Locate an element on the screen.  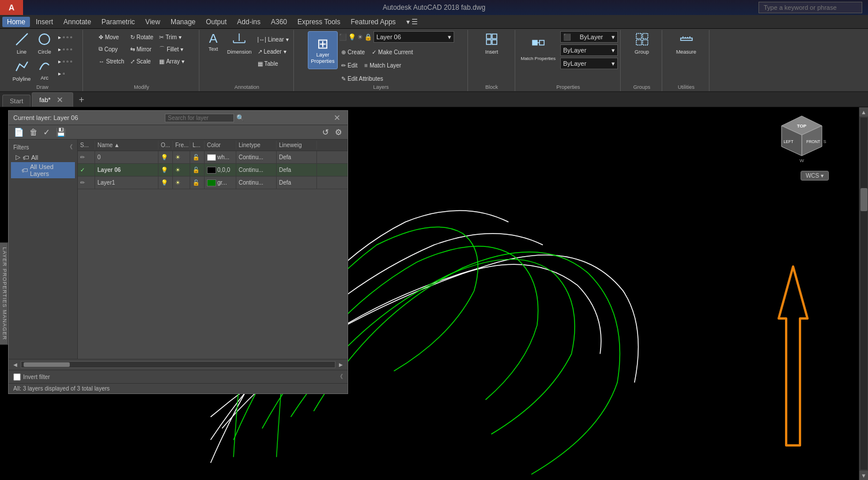
layer-1-freeze: ☀ is located at coordinates (182, 182).